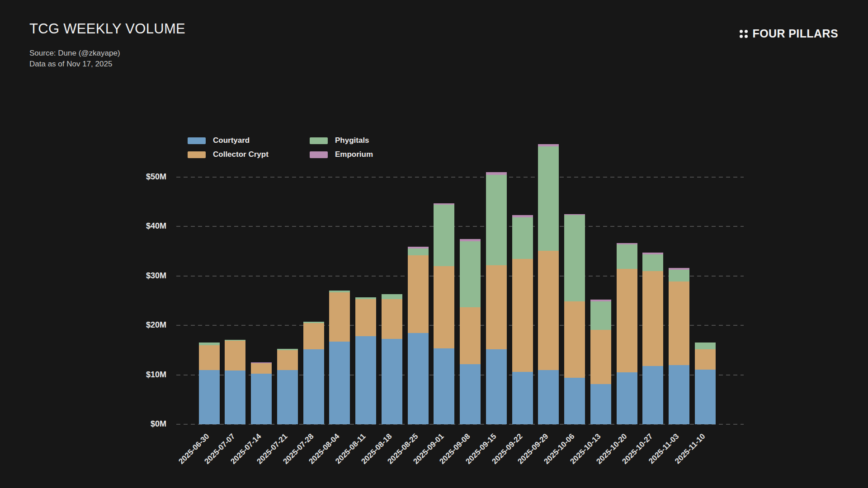 The image size is (868, 488). Describe the element at coordinates (296, 147) in the screenshot. I see `legend: CourtyardCollector CryptPhygitalsEmporiu…` at that location.